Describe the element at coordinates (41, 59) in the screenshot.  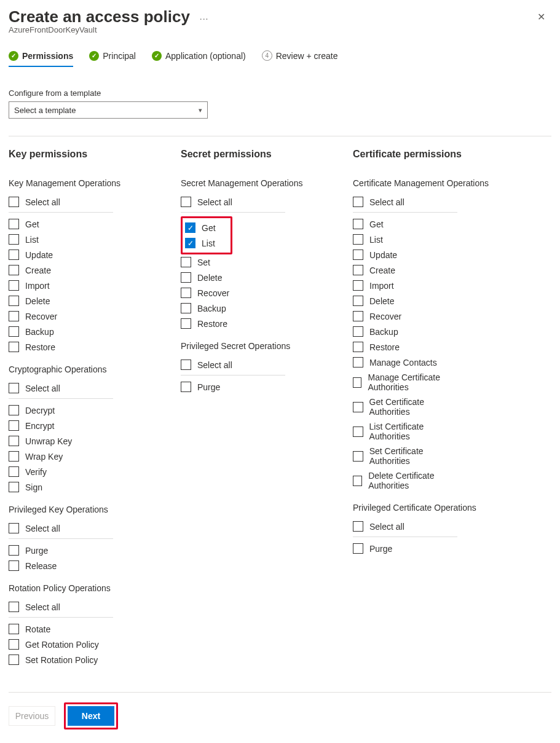
I see `tab-permissions: ✓Permissions` at that location.